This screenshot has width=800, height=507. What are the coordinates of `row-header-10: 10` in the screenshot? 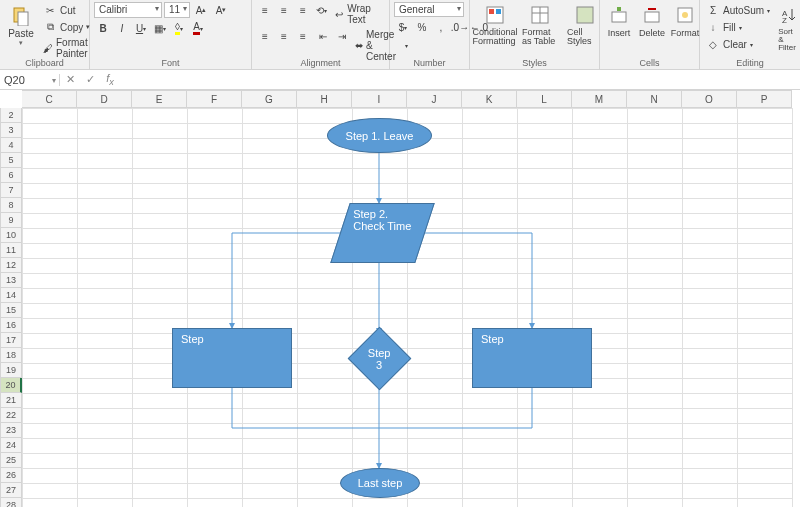 It's located at (11, 236).